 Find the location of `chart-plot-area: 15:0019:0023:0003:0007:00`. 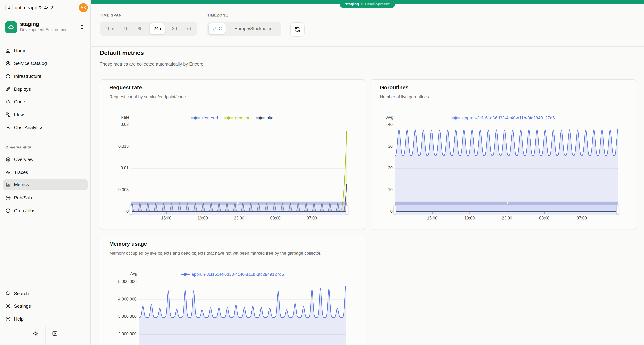

chart-plot-area: 15:0019:0023:0003:0007:00 is located at coordinates (506, 168).